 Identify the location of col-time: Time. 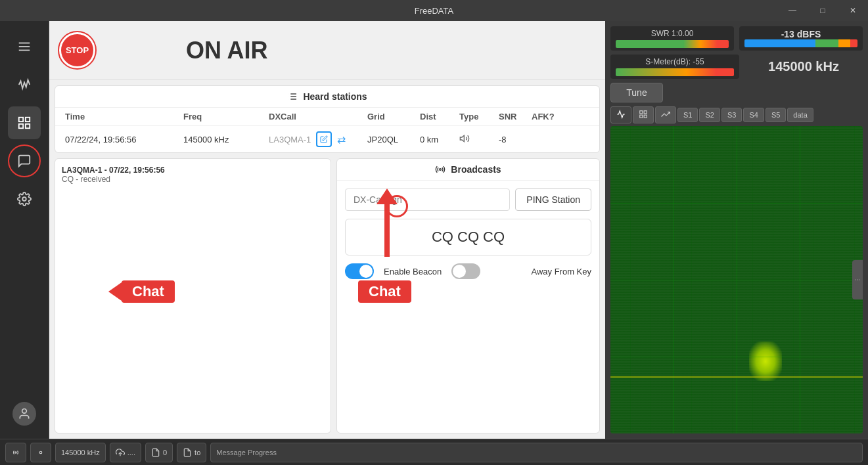
(124, 117).